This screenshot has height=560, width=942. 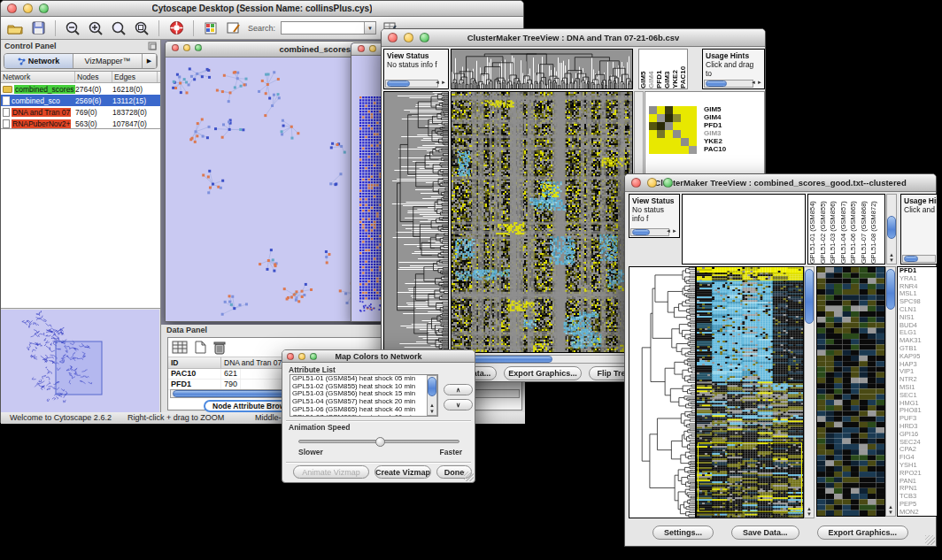 I want to click on zoom-out-icon, so click(x=73, y=28).